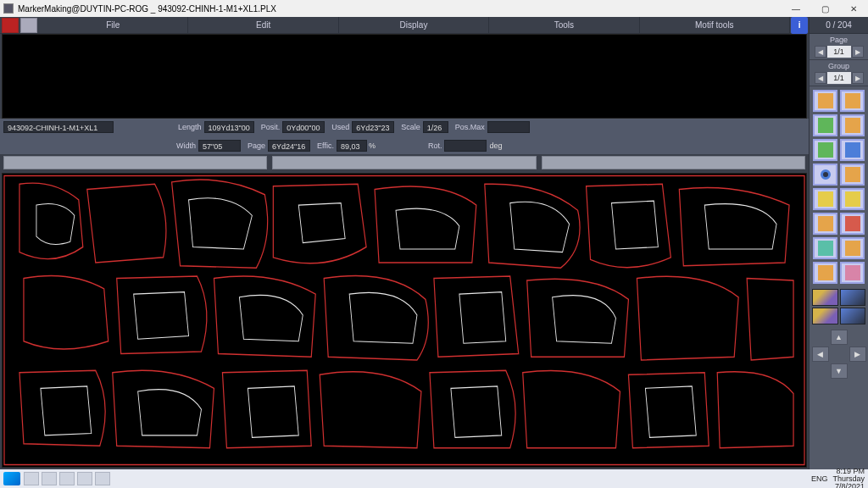  Describe the element at coordinates (821, 354) in the screenshot. I see `dpad-left: ◀` at that location.